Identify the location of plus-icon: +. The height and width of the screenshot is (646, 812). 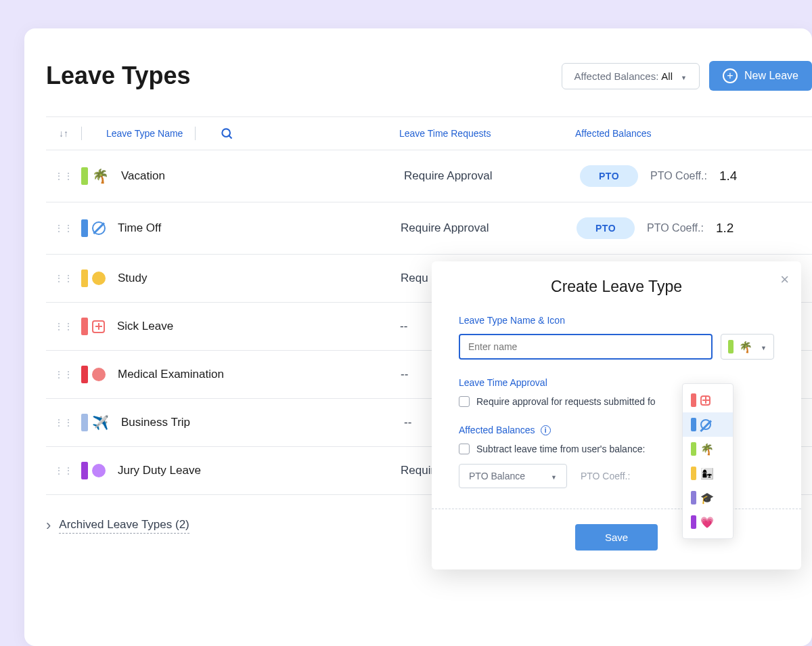
(730, 76).